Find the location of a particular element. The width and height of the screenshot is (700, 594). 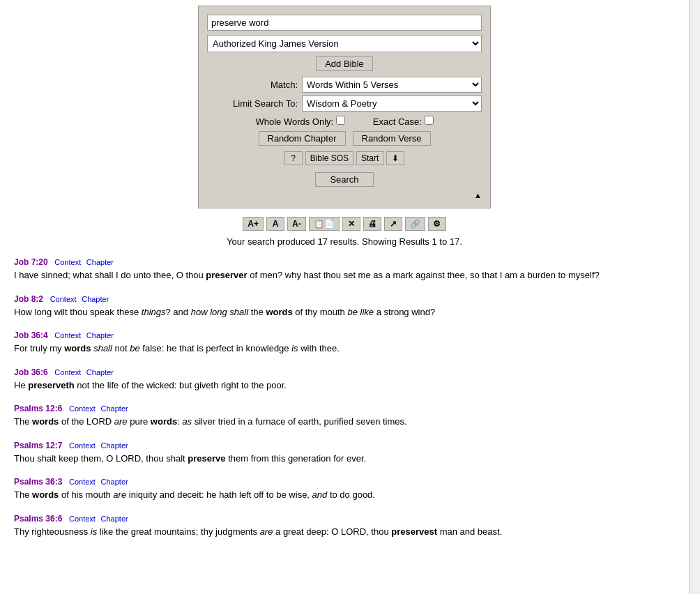

bible-version-select: Authorized King James Version is located at coordinates (344, 43).